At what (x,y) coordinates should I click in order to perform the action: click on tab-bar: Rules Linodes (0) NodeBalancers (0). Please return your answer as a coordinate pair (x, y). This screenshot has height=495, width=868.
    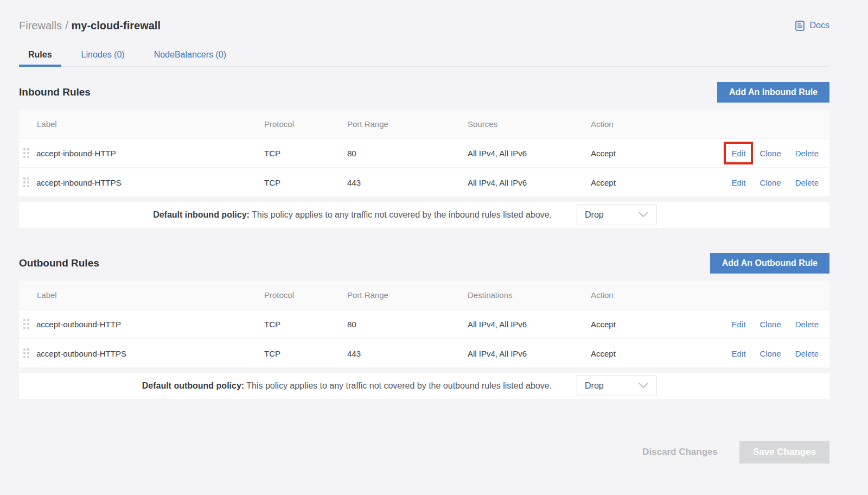
    Looking at the image, I should click on (424, 56).